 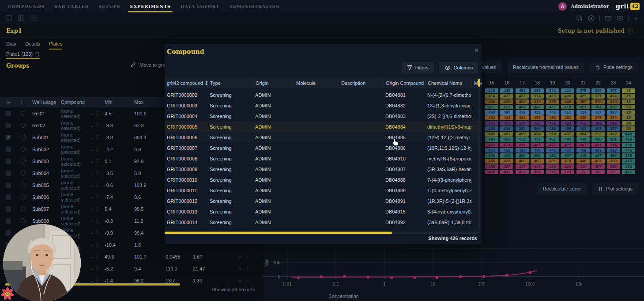 What do you see at coordinates (537, 118) in the screenshot?
I see `plate-cell: 459` at bounding box center [537, 118].